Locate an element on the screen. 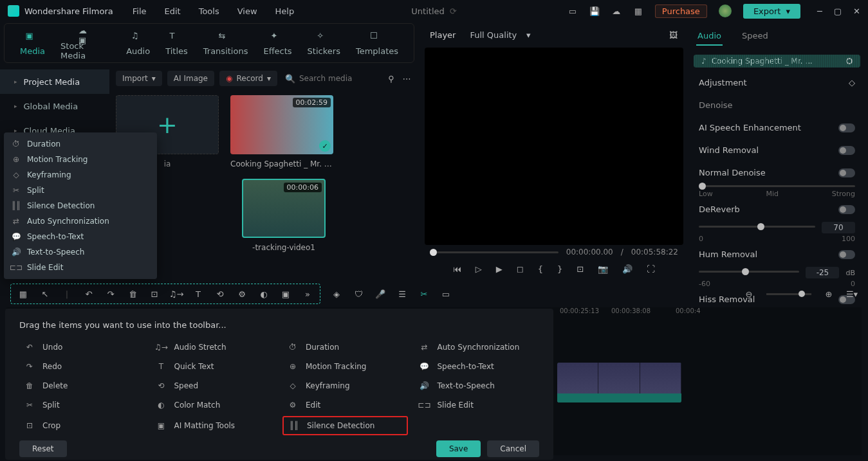 The width and height of the screenshot is (868, 461). menu-file: File is located at coordinates (140, 12).